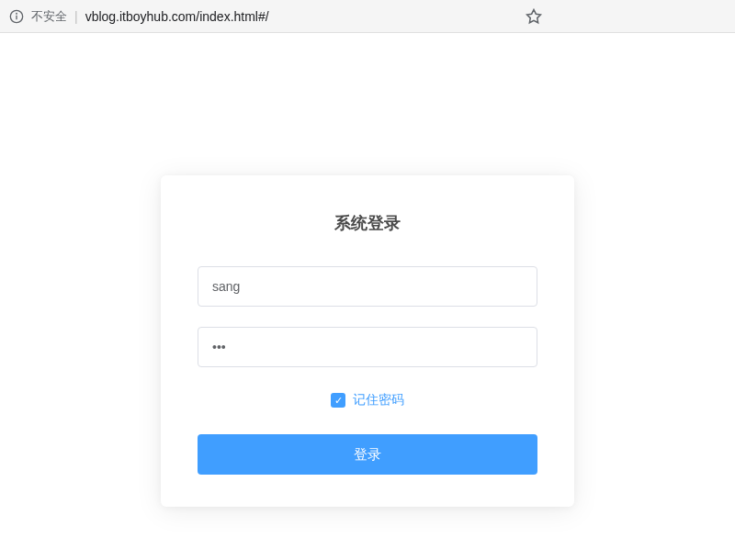  Describe the element at coordinates (338, 400) in the screenshot. I see `check-icon: ✓` at that location.